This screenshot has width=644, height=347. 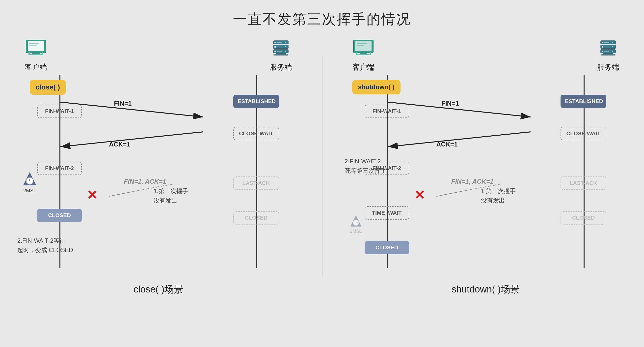 I want to click on closed-right-1: CLOSED, so click(x=256, y=218).